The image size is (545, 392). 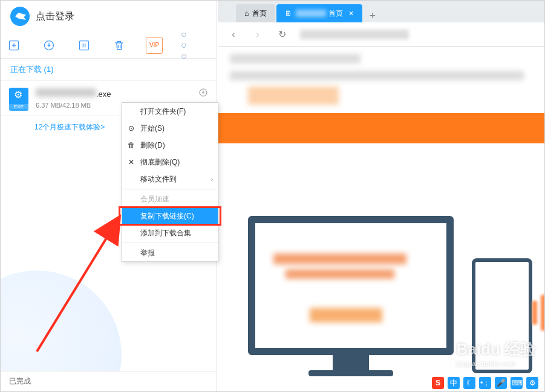 I want to click on tray-settings-icon: ⚙, so click(x=532, y=383).